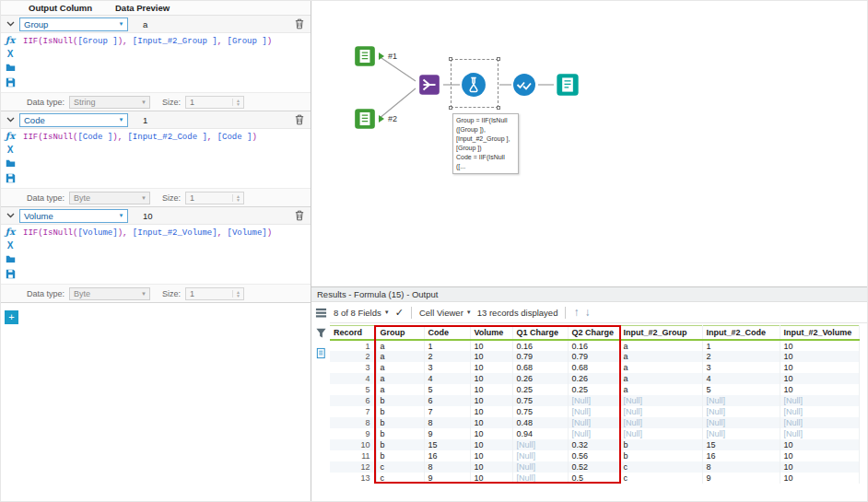  Describe the element at coordinates (524, 85) in the screenshot. I see `check-tool` at that location.